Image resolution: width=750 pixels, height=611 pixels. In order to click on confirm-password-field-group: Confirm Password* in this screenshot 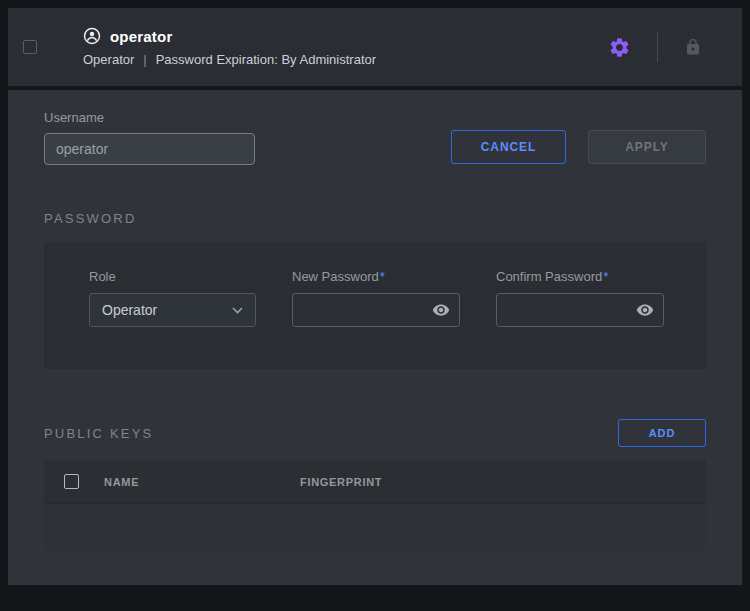, I will do `click(580, 298)`.